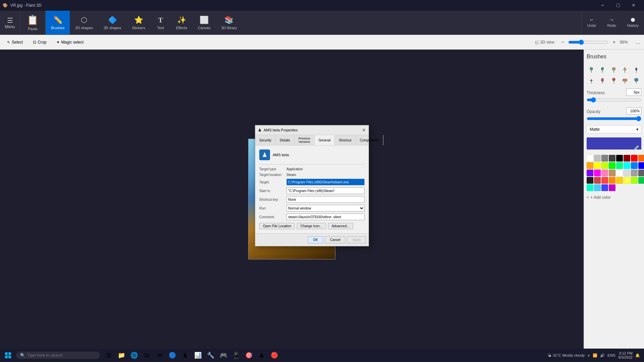 This screenshot has width=644, height=362. I want to click on edge-button: 🌐, so click(134, 355).